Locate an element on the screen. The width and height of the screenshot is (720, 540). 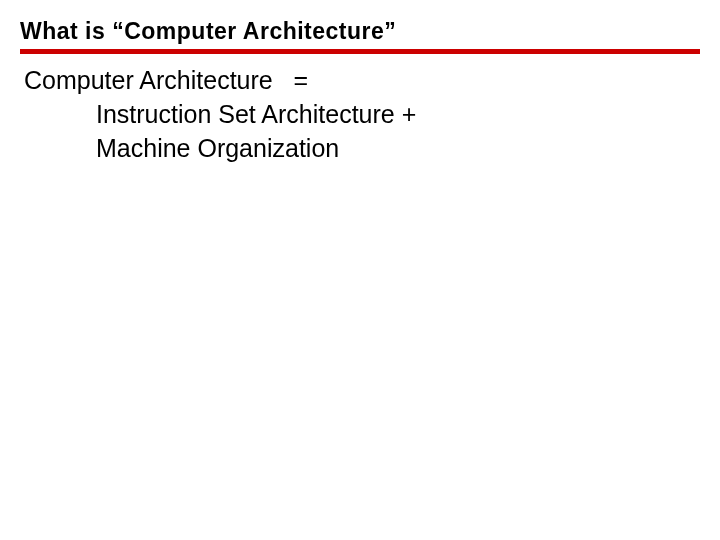
slide-title: What is “Computer Architecture” is located at coordinates (360, 36).